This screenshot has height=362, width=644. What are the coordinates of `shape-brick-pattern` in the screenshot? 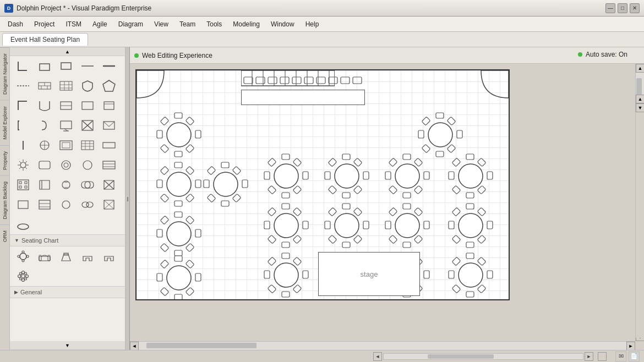 It's located at (45, 86).